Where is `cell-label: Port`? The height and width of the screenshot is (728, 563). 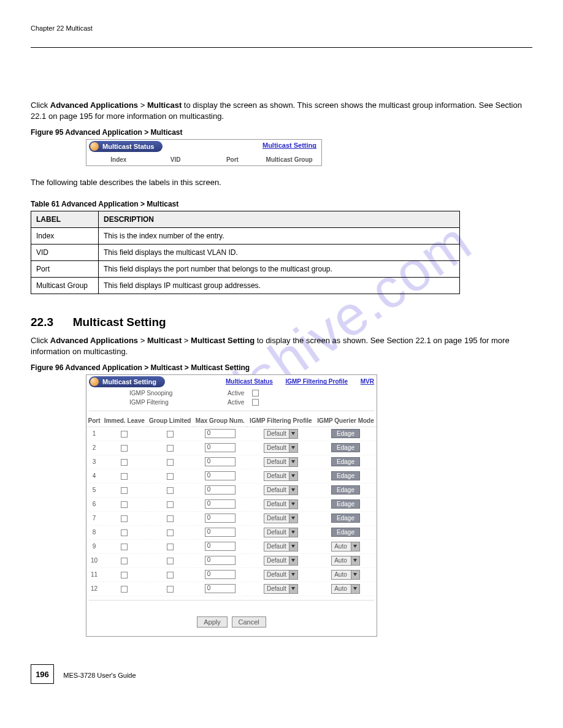
cell-label: Port is located at coordinates (65, 268).